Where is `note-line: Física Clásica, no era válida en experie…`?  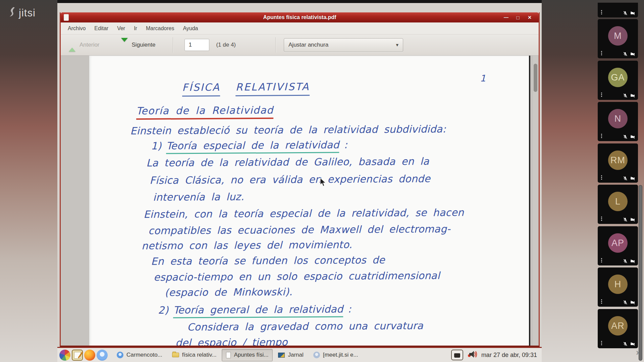
note-line: Física Clásica, no era válida en experie… is located at coordinates (290, 179).